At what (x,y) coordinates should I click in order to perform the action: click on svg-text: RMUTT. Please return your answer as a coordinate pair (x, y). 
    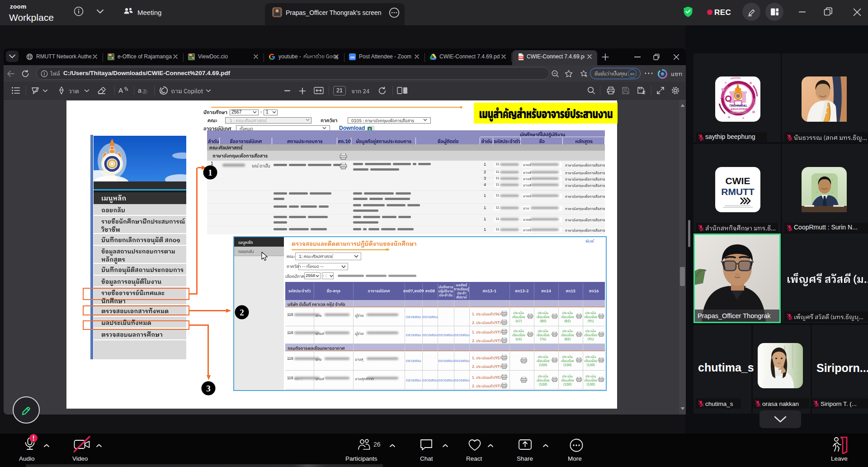
    Looking at the image, I should click on (738, 192).